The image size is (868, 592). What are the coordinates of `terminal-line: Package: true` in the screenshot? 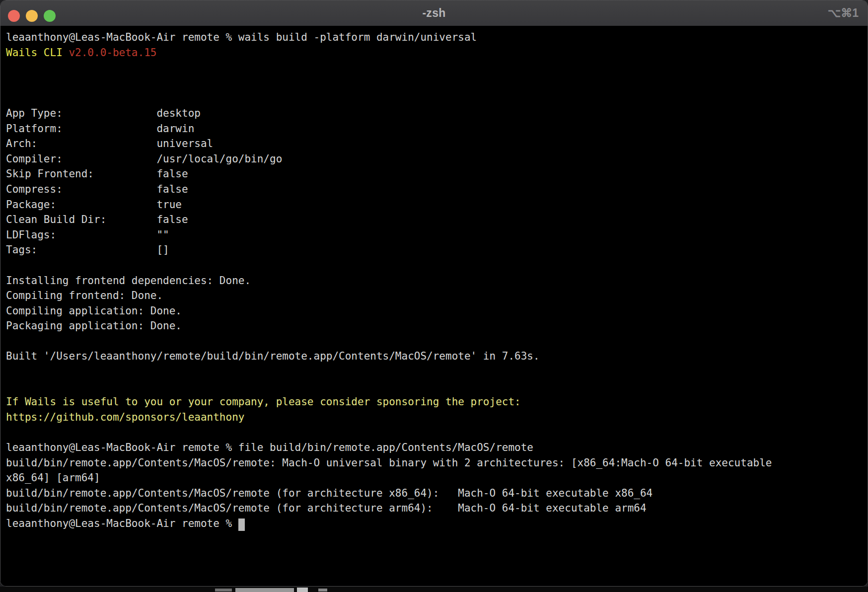 It's located at (434, 205).